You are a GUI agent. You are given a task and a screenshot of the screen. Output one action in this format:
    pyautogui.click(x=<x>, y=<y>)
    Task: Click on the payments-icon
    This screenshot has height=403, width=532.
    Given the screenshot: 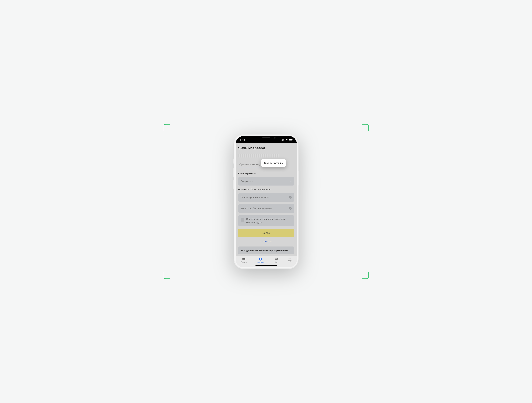 What is the action you would take?
    pyautogui.click(x=261, y=259)
    